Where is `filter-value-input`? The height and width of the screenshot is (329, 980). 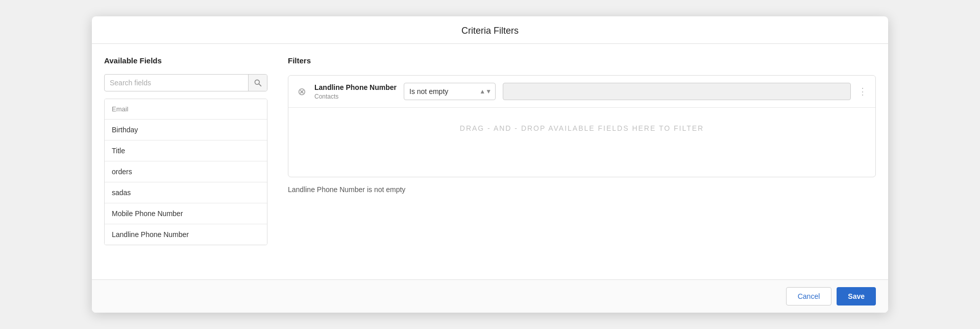 filter-value-input is located at coordinates (677, 91).